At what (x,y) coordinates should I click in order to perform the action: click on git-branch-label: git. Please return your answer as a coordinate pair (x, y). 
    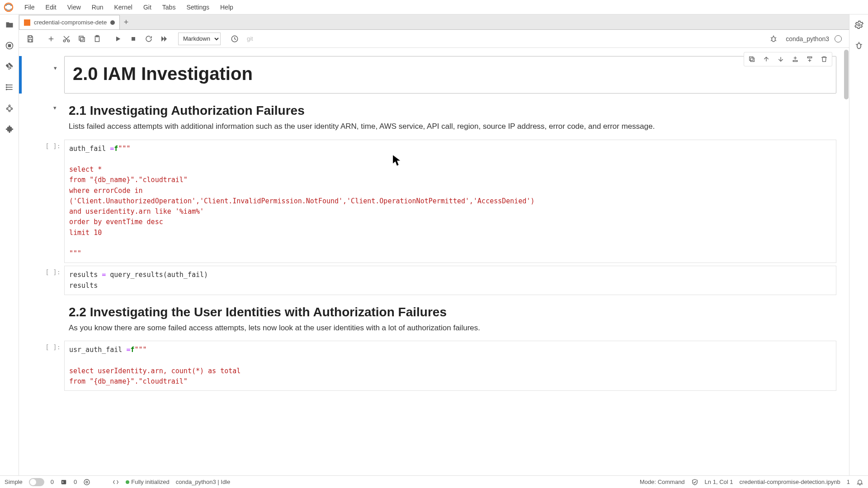
    Looking at the image, I should click on (250, 39).